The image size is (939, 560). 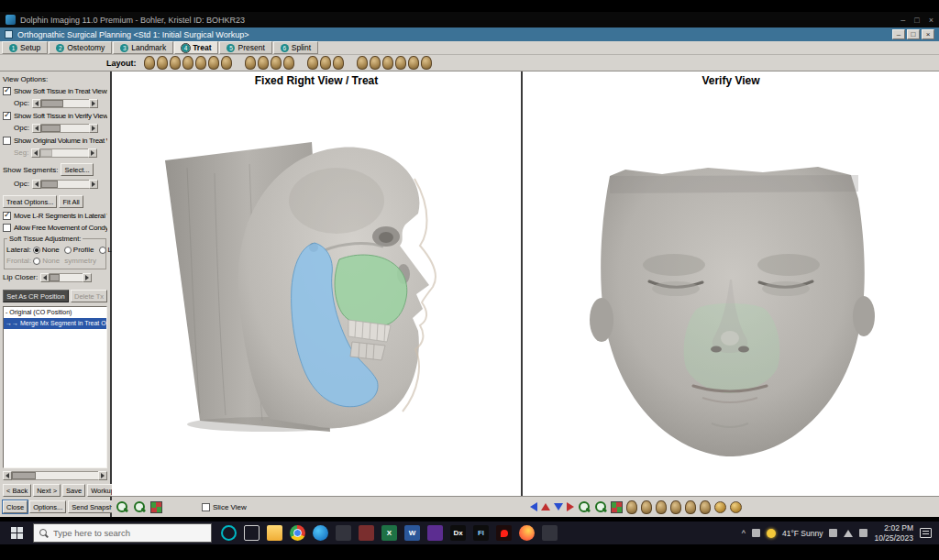 What do you see at coordinates (246, 48) in the screenshot?
I see `tab-present: 5Present` at bounding box center [246, 48].